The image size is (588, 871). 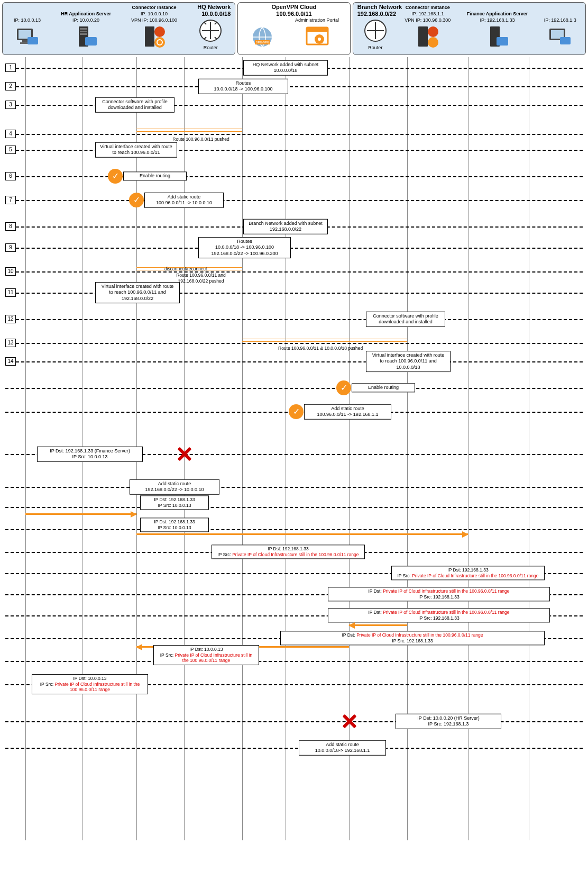 What do you see at coordinates (11, 176) in the screenshot?
I see `step-6-num: 6` at bounding box center [11, 176].